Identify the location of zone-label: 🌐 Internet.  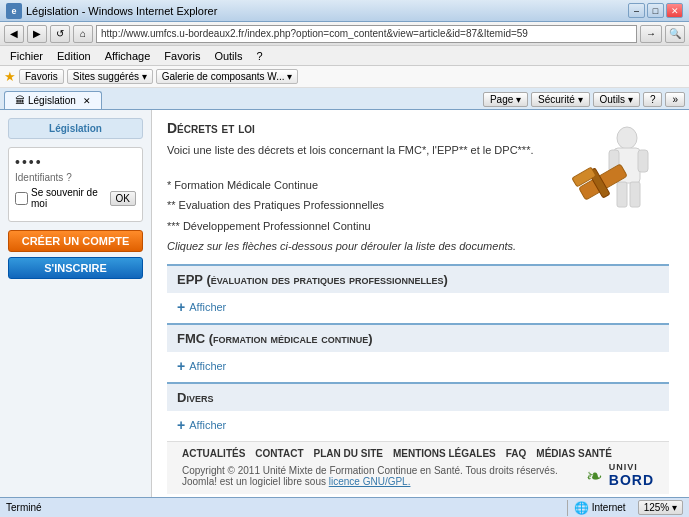
(600, 508).